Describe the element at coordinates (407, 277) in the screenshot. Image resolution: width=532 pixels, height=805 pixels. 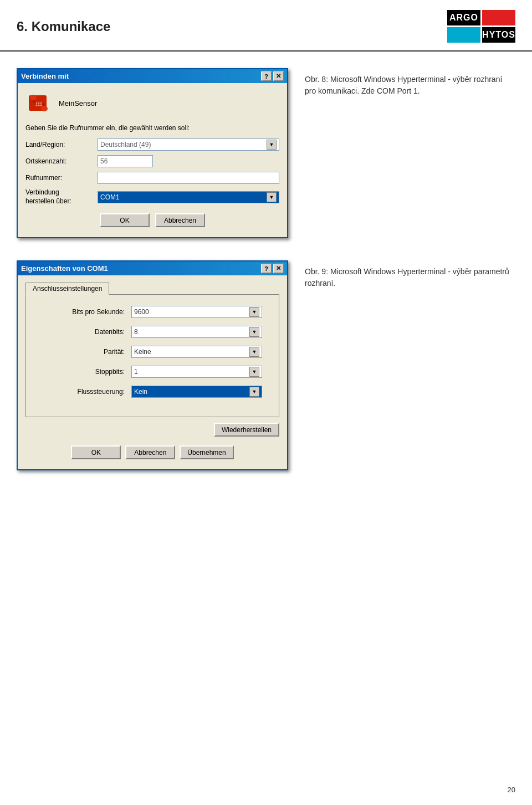
I see `section2-figure-text: Obr. 9: Microsoft Windows Hyperterminal …` at that location.